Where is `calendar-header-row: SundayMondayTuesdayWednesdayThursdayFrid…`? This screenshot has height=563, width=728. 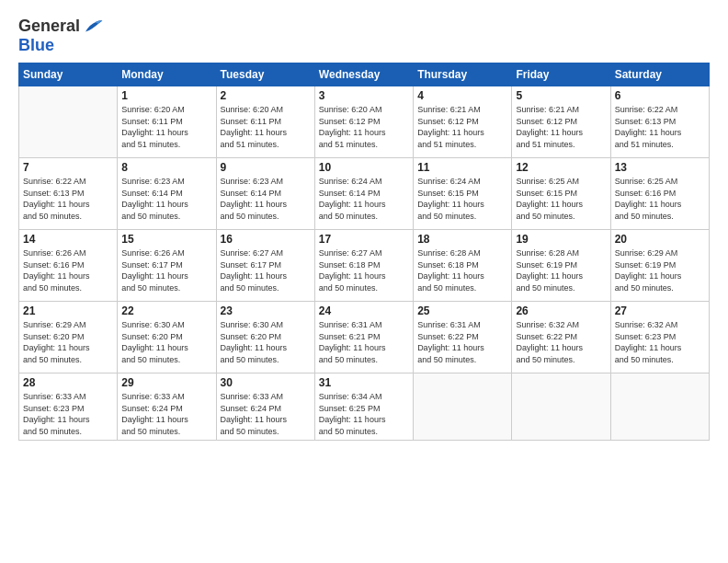
calendar-header-row: SundayMondayTuesdayWednesdayThursdayFrid… is located at coordinates (364, 75).